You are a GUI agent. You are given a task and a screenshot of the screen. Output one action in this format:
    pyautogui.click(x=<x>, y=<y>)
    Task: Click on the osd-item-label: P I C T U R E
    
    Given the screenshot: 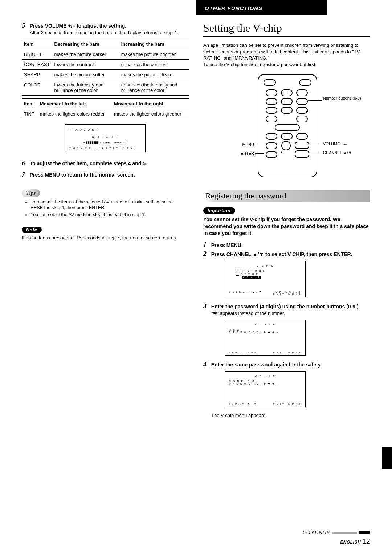 What is the action you would take?
    pyautogui.click(x=253, y=271)
    